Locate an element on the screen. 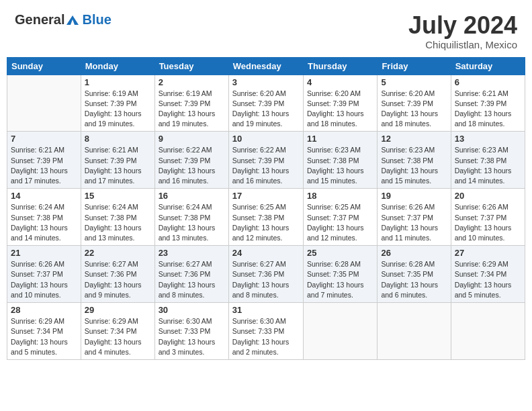 The width and height of the screenshot is (532, 411). calendar-cell: 21Sunrise: 6:26 AM Sunset: 7:37 PM Dayli… is located at coordinates (44, 274).